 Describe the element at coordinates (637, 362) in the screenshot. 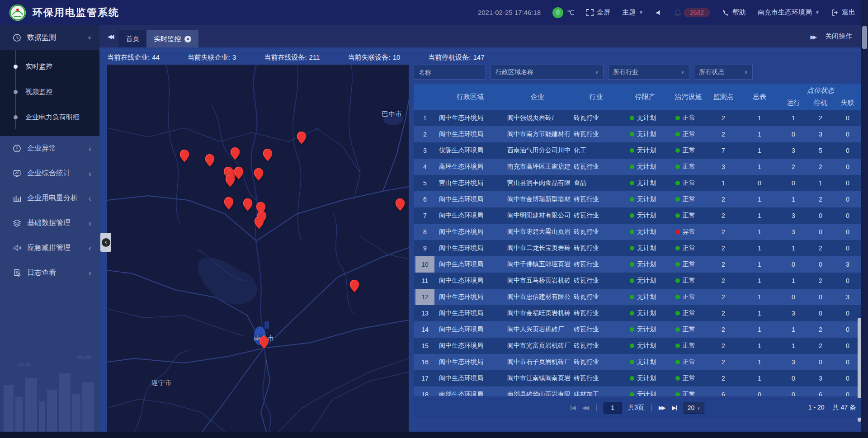

I see `table-row: 16阆中生态环境局阆中市石子页岩机砖厂砖瓦行业无计划正常21300` at that location.